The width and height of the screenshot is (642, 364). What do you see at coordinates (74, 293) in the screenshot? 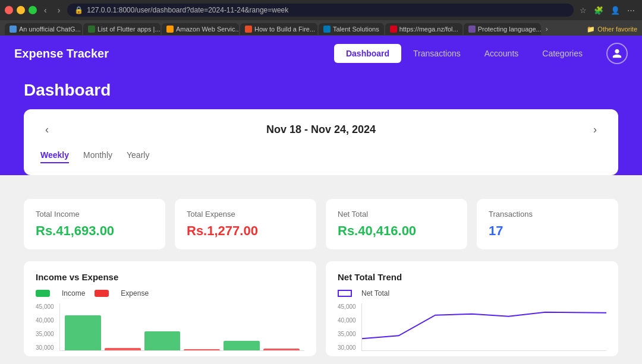
I see `legend-income-label: Income` at bounding box center [74, 293].